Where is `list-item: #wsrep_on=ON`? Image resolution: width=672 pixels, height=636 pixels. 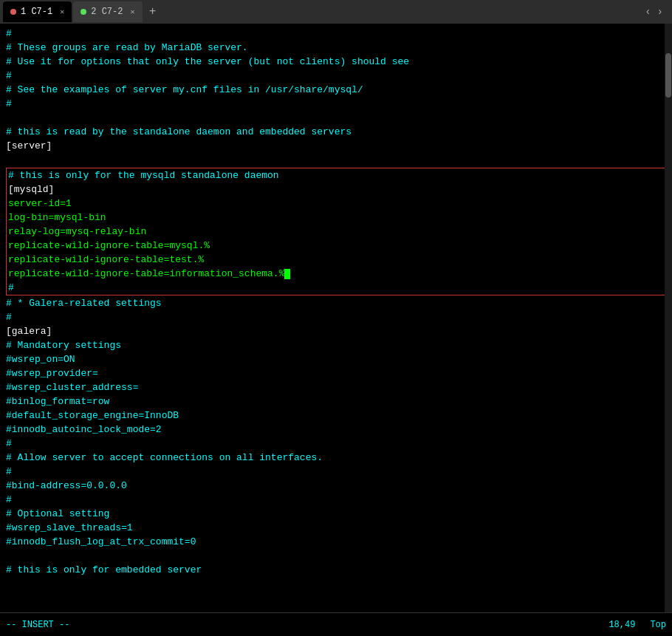 list-item: #wsrep_on=ON is located at coordinates (336, 359).